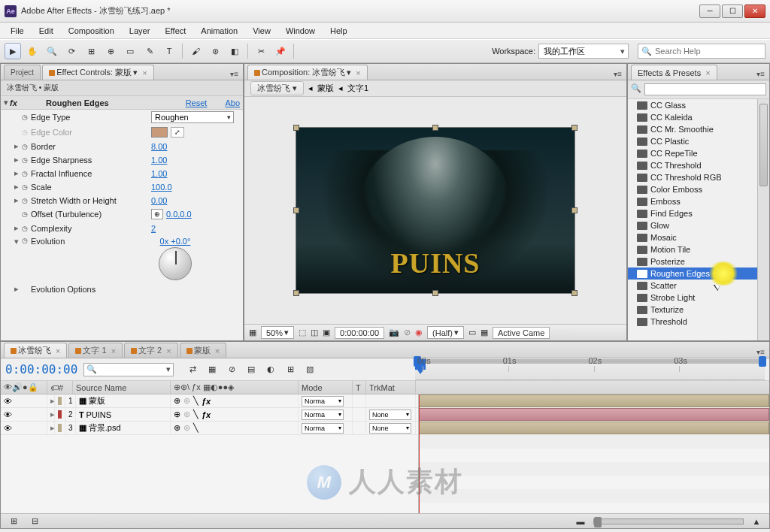 The image size is (770, 532). What do you see at coordinates (192, 117) in the screenshot?
I see `edge-type-dropdown: Roughen` at bounding box center [192, 117].